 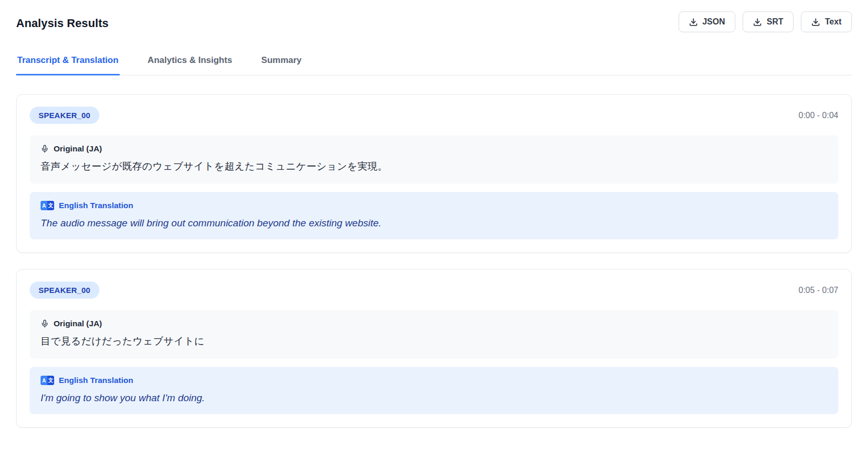 I want to click on english-translation-box: A 文 English Translation I'm going to sho…, so click(x=434, y=390).